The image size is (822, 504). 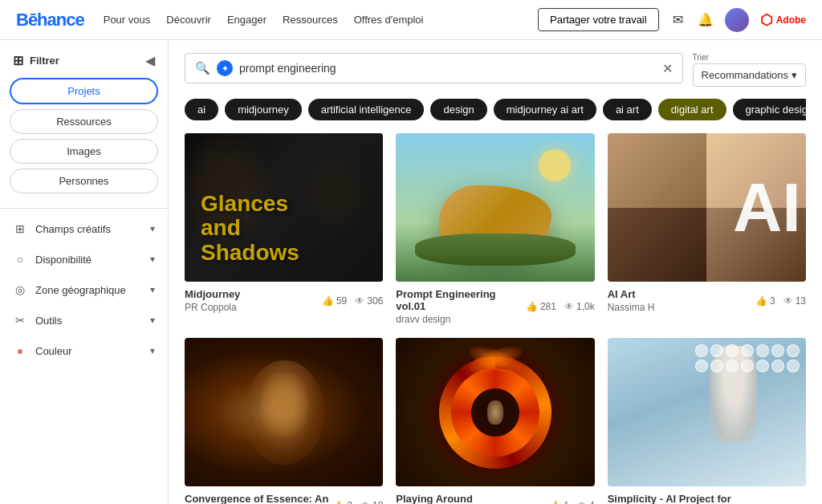 What do you see at coordinates (83, 66) in the screenshot?
I see `sidebar-header: ⊞ Filtrer ◀` at bounding box center [83, 66].